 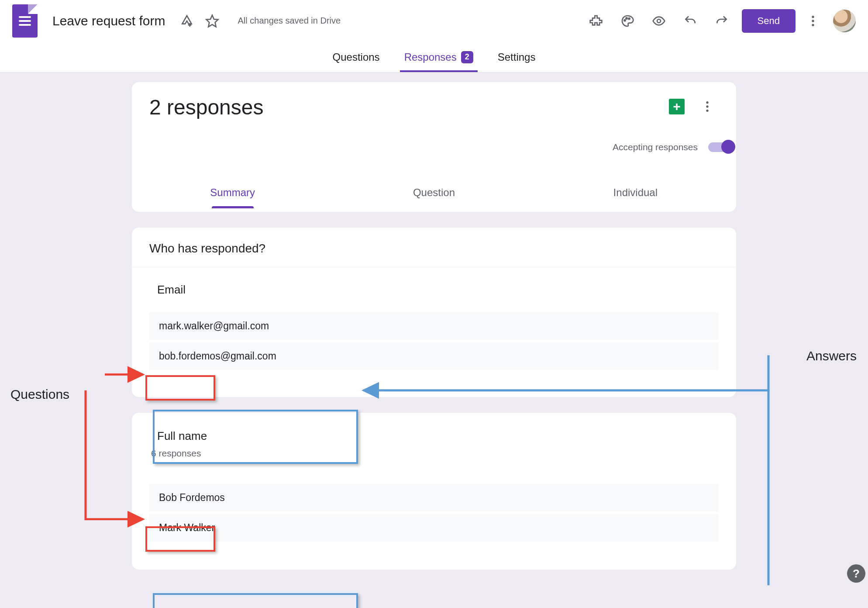 I want to click on answer-row: mark.walker@gmail.com, so click(x=434, y=326).